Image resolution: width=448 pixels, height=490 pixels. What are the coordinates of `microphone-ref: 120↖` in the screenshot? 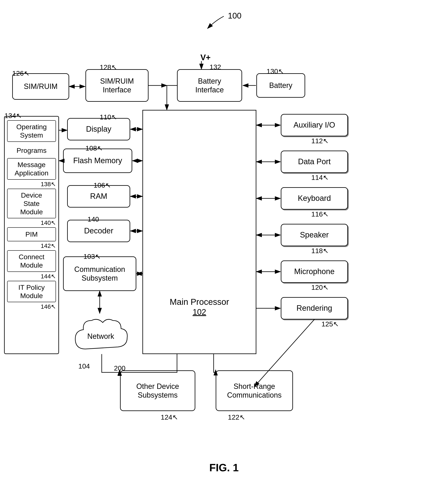 It's located at (320, 287).